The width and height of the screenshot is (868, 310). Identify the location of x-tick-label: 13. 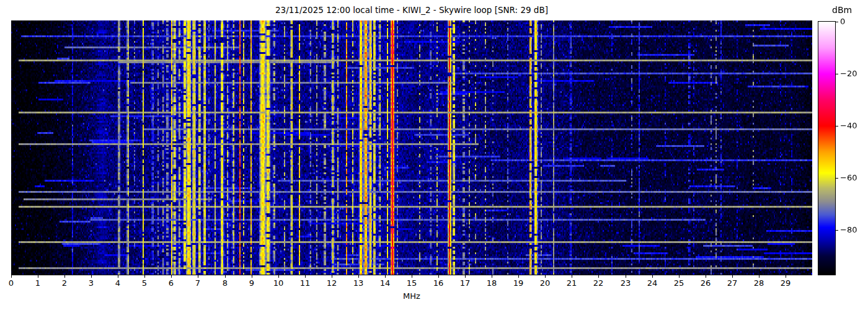
(358, 283).